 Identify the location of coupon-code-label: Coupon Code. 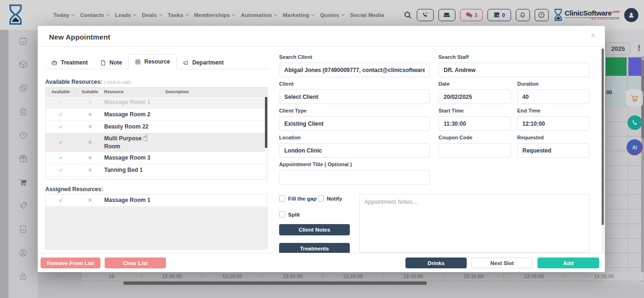
(475, 137).